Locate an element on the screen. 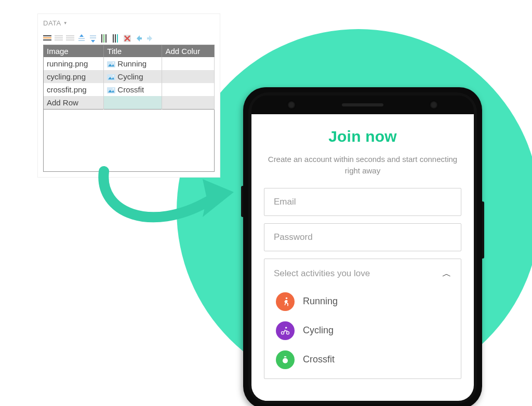  dropdown-label: Select activities you love is located at coordinates (322, 274).